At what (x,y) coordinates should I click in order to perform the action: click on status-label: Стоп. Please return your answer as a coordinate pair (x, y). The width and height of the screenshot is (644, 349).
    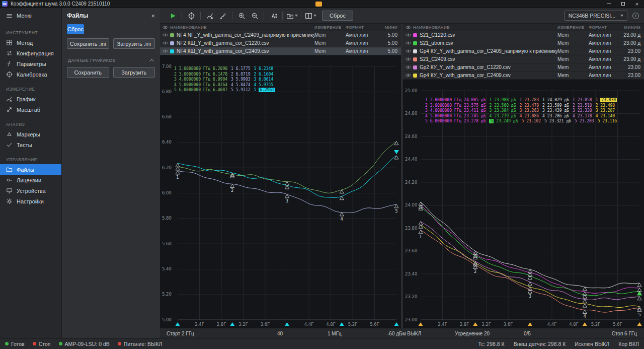
    Looking at the image, I should click on (45, 344).